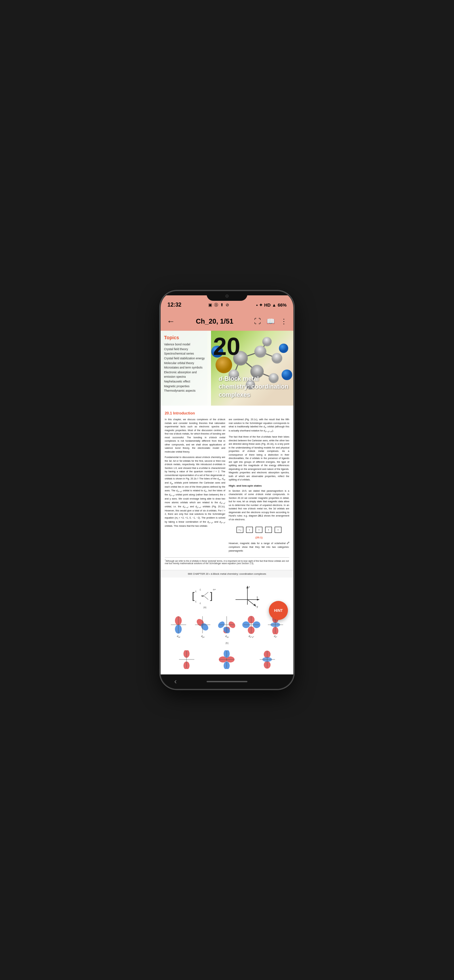 This screenshot has width=454, height=980. I want to click on right-para-1: are combined (Fig. 20.1c), with the resu…, so click(259, 425).